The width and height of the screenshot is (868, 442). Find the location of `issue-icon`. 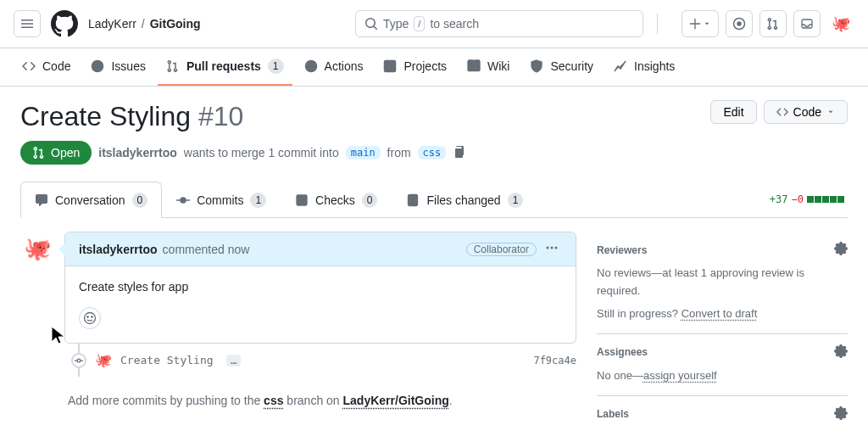

issue-icon is located at coordinates (97, 66).